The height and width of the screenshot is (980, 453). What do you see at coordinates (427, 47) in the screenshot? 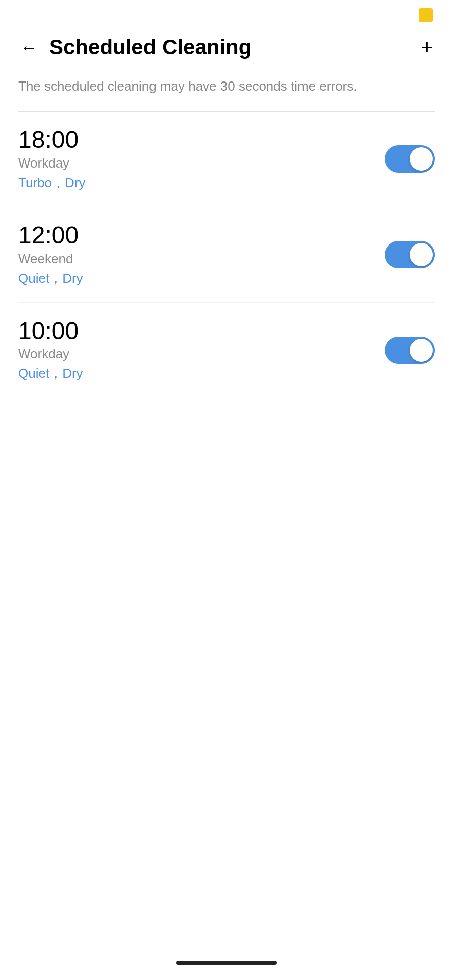
I see `add-icon: +` at bounding box center [427, 47].